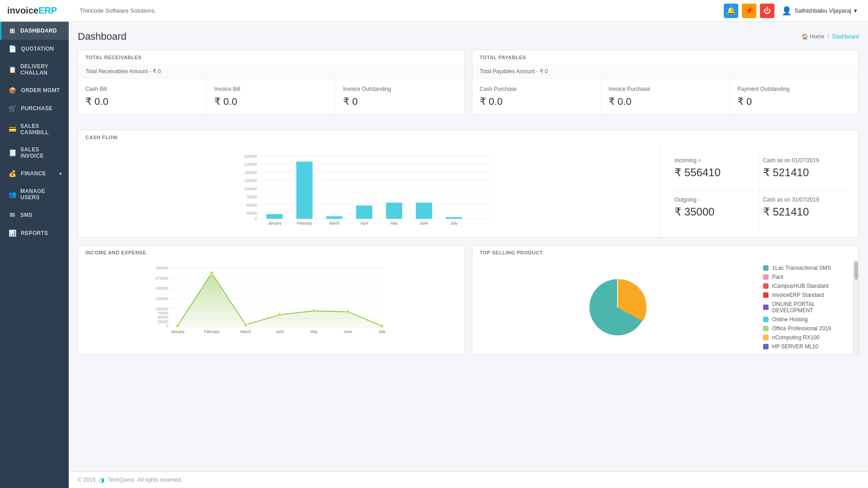 The width and height of the screenshot is (868, 488). I want to click on scrollbar, so click(856, 307).